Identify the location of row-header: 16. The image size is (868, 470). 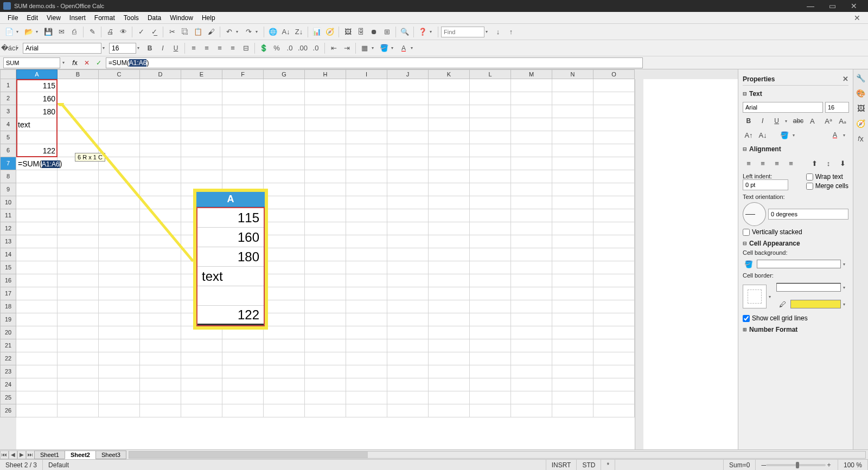
(8, 281).